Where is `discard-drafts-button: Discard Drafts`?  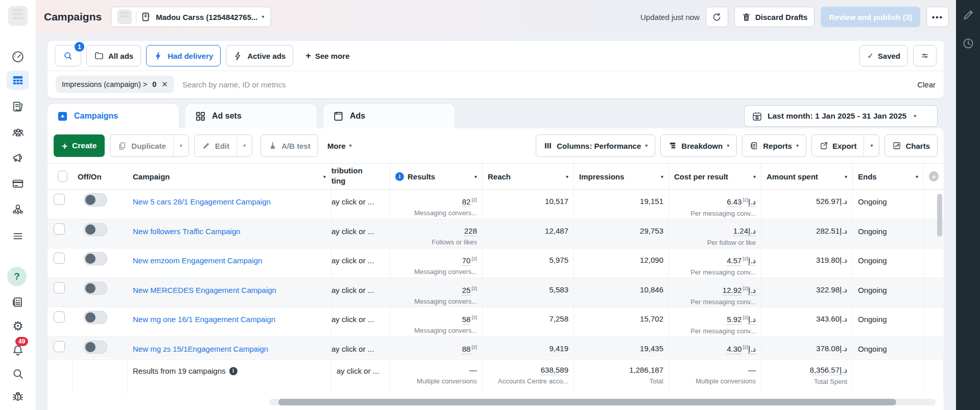 discard-drafts-button: Discard Drafts is located at coordinates (775, 17).